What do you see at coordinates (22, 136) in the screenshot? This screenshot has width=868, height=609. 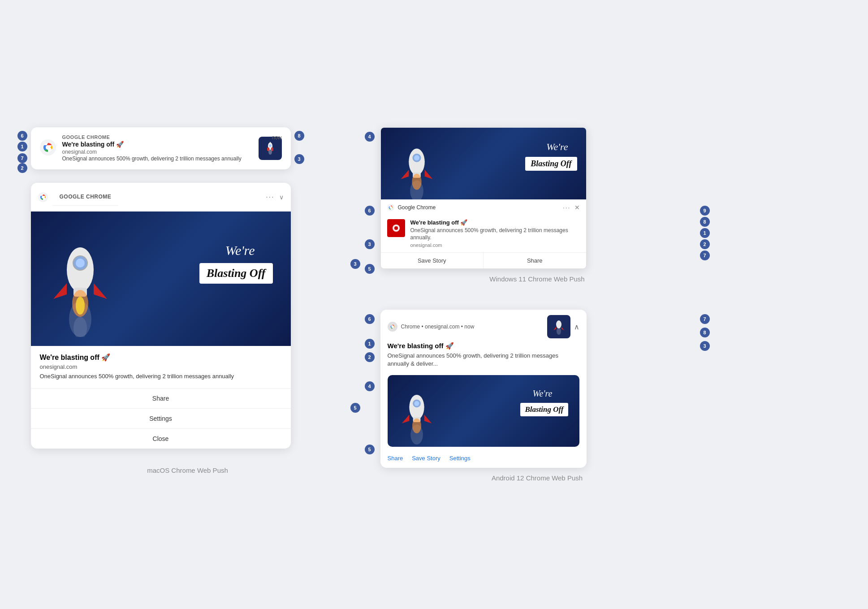 I see `badge-6: 6` at bounding box center [22, 136].